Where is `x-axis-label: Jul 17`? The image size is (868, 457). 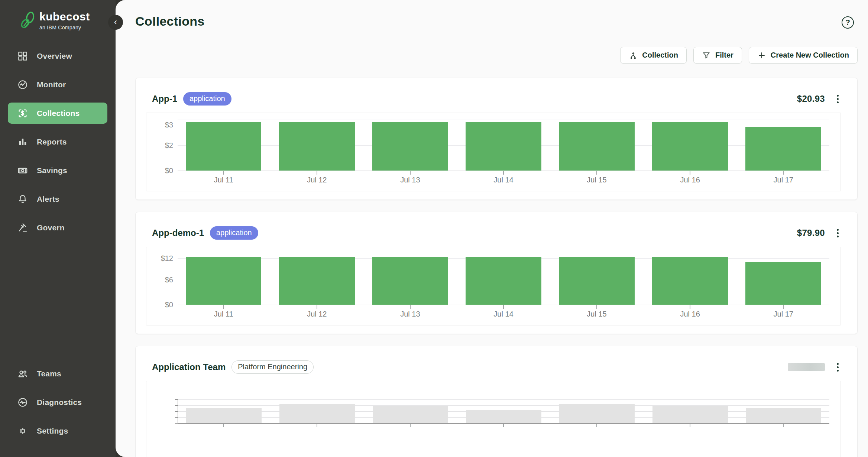 x-axis-label: Jul 17 is located at coordinates (783, 180).